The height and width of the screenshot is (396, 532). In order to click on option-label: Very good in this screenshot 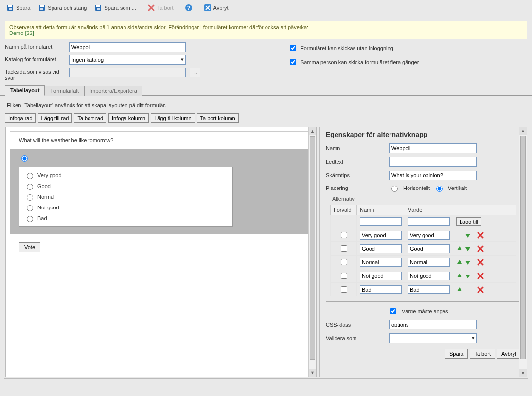, I will do `click(50, 175)`.